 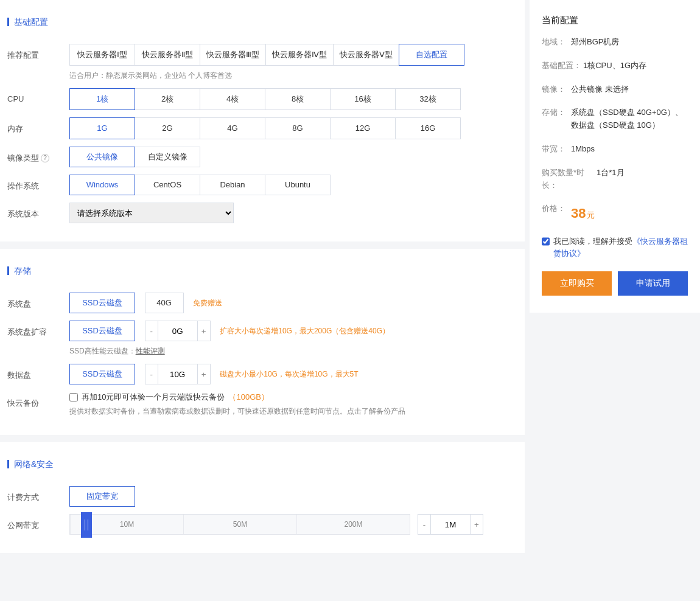 I want to click on recommended-opt-3: 快云服务器Ⅲ型, so click(x=233, y=55).